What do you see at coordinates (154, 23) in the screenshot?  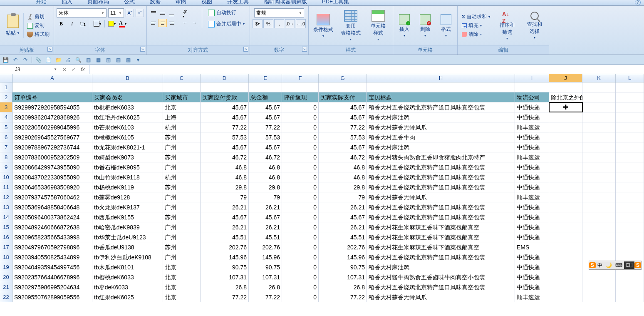 I see `align-left-button` at bounding box center [154, 23].